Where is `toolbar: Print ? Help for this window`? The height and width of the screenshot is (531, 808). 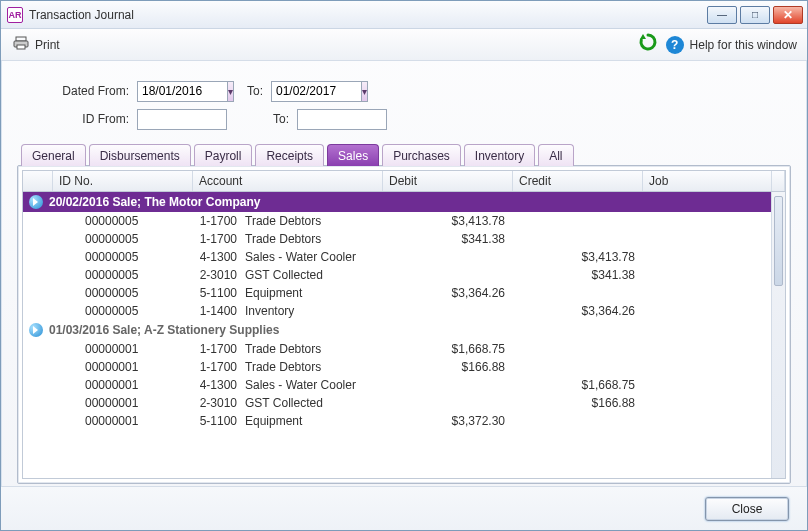
toolbar: Print ? Help for this window is located at coordinates (404, 45).